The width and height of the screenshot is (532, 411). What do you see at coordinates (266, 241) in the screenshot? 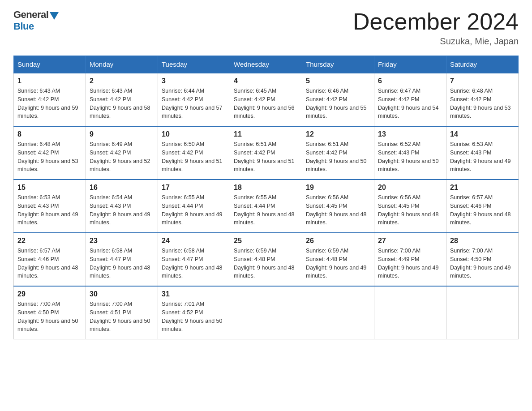
I see `day-number: 25` at bounding box center [266, 241].